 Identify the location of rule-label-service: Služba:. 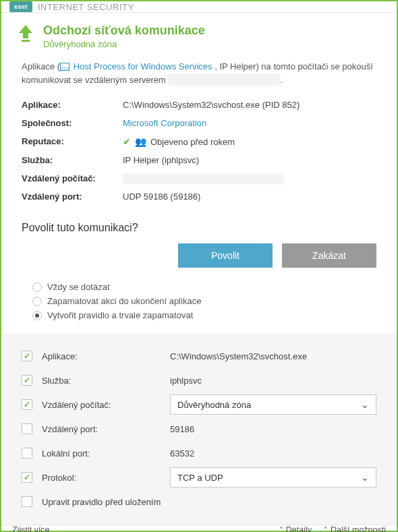
(106, 380).